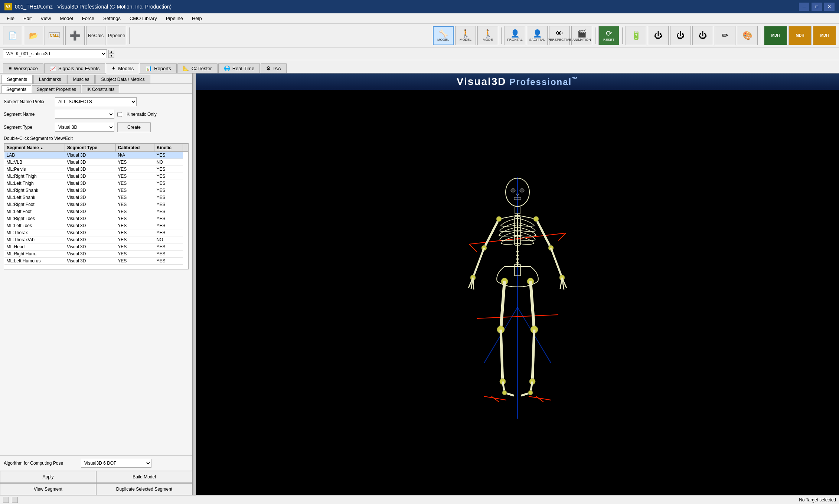  What do you see at coordinates (96, 36) in the screenshot?
I see `recalc-button: ReCalc` at bounding box center [96, 36].